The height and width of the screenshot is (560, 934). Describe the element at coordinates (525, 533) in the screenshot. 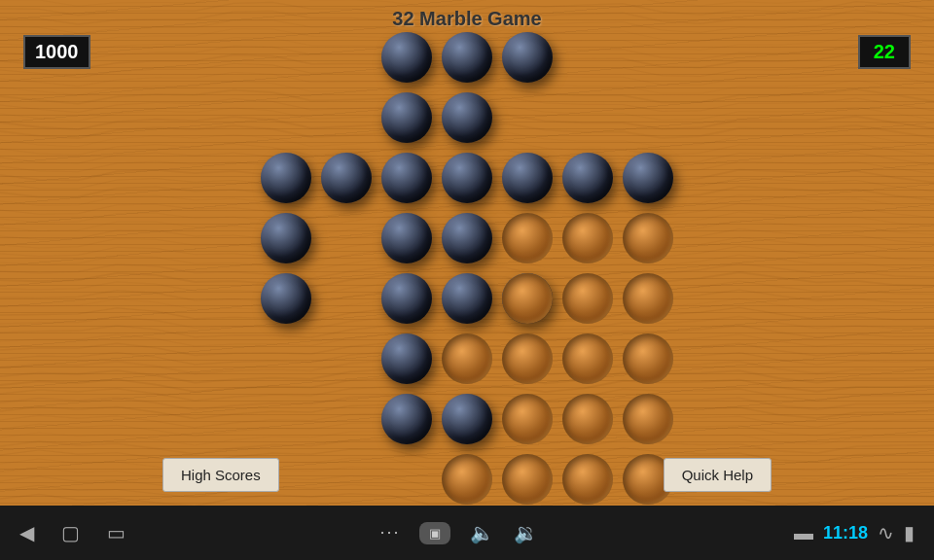

I see `volume-up-icon: 🔉` at that location.